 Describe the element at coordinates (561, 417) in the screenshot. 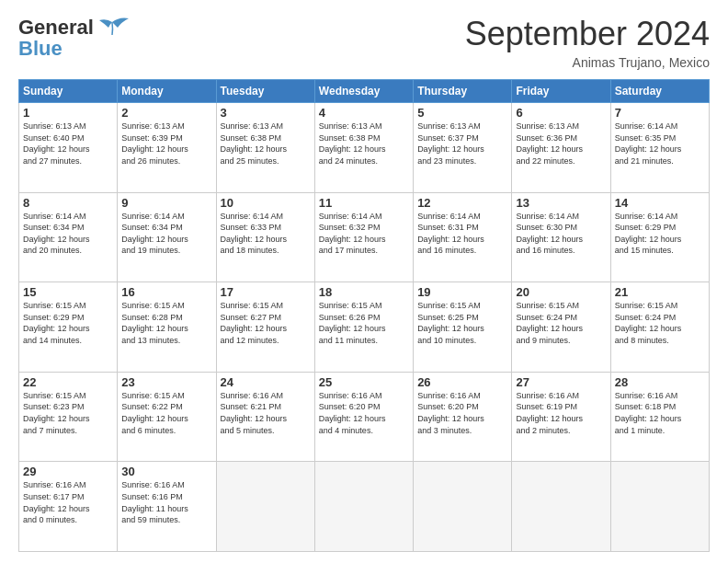

I see `day-cell-27: 27 Sunrise: 6:16 AMSunset: 6:19 PMDaylig…` at that location.